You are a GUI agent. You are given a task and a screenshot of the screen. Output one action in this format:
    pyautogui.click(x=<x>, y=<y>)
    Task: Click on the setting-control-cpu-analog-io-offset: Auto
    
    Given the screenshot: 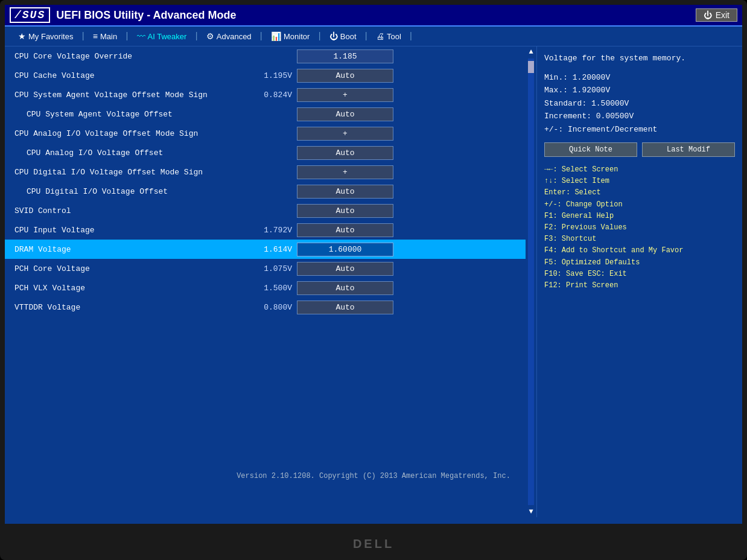 What is the action you would take?
    pyautogui.click(x=345, y=153)
    